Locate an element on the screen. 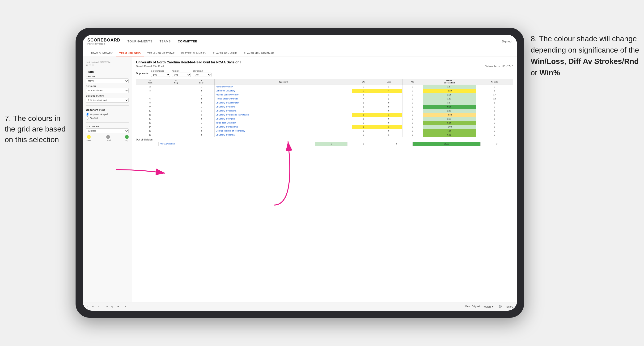  tab-player-summary: PLAYER SUMMARY is located at coordinates (194, 53).